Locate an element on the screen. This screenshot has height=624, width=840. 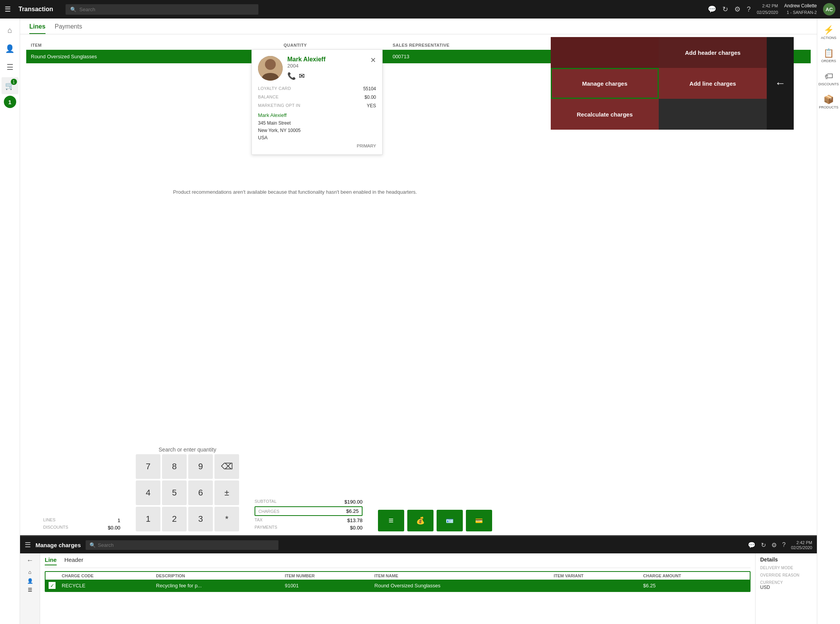
customer-panel: Mark Alexieff 2004 📞 ✉ ✕ LOYALTY CARD 55… is located at coordinates (317, 102).